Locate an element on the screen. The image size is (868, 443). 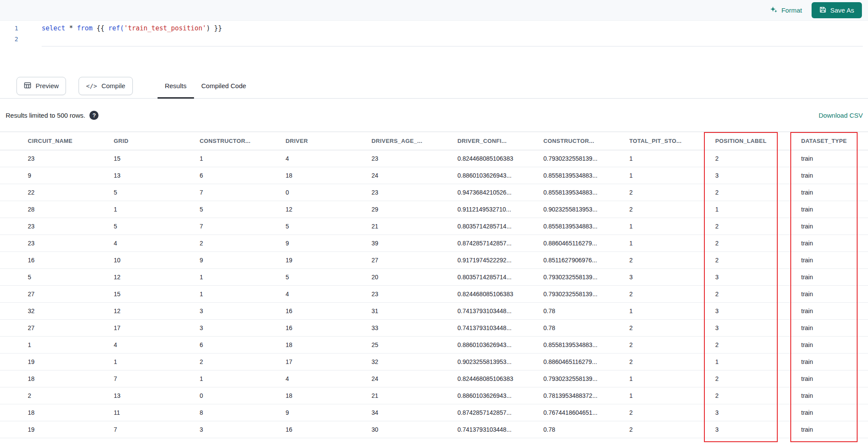
table-cell: 20 is located at coordinates (414, 277).